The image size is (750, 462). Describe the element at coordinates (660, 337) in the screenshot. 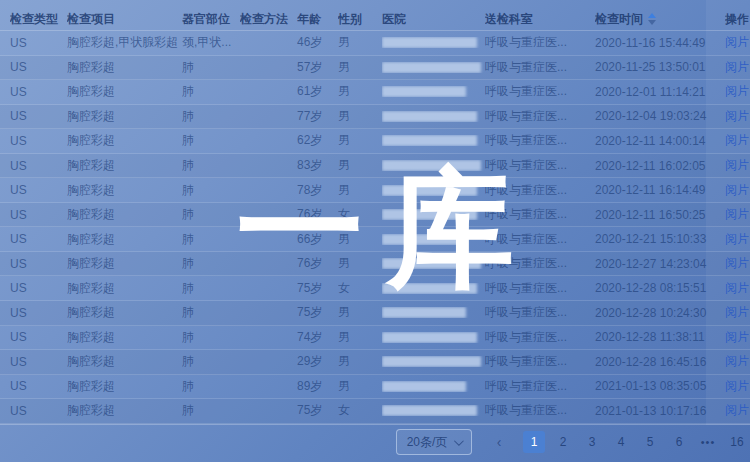

I see `cell-exam-time: 2020-12-28 11:38:11` at that location.